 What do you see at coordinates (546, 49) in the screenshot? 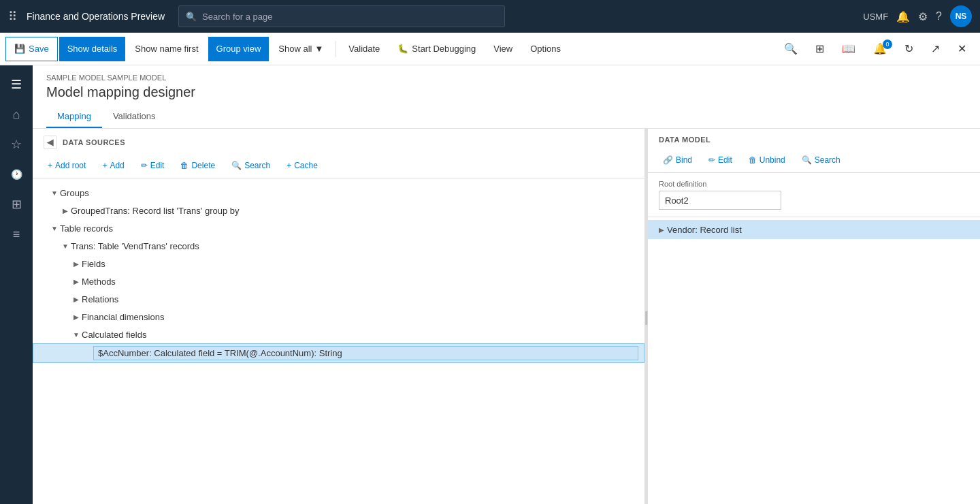
I see `options-button: Options` at bounding box center [546, 49].